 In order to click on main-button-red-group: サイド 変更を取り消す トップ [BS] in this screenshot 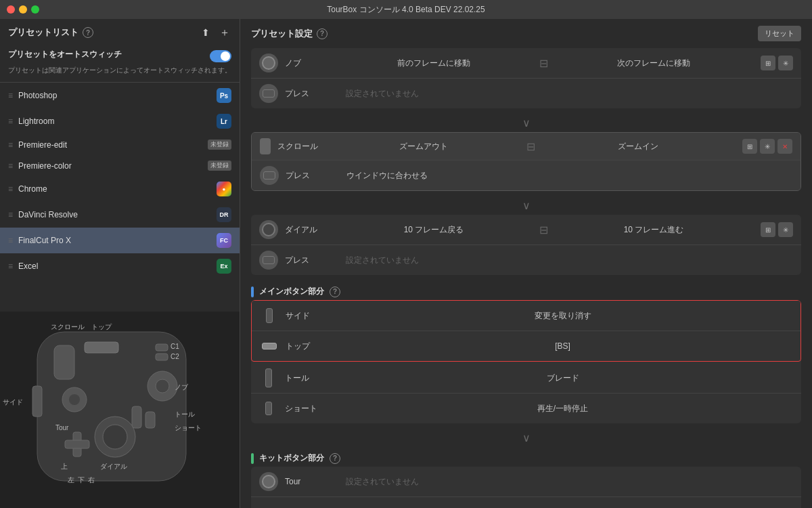, I will do `click(526, 331)`.